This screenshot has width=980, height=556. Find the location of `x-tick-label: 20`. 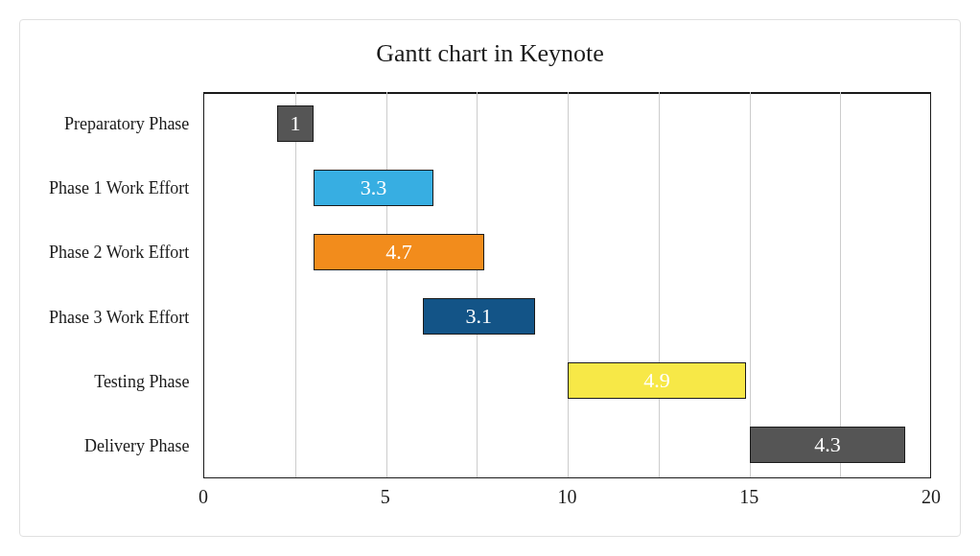

x-tick-label: 20 is located at coordinates (931, 497).